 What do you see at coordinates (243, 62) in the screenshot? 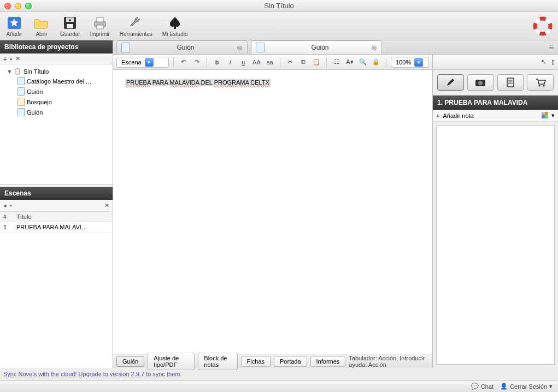
I see `underline-button: u` at bounding box center [243, 62].